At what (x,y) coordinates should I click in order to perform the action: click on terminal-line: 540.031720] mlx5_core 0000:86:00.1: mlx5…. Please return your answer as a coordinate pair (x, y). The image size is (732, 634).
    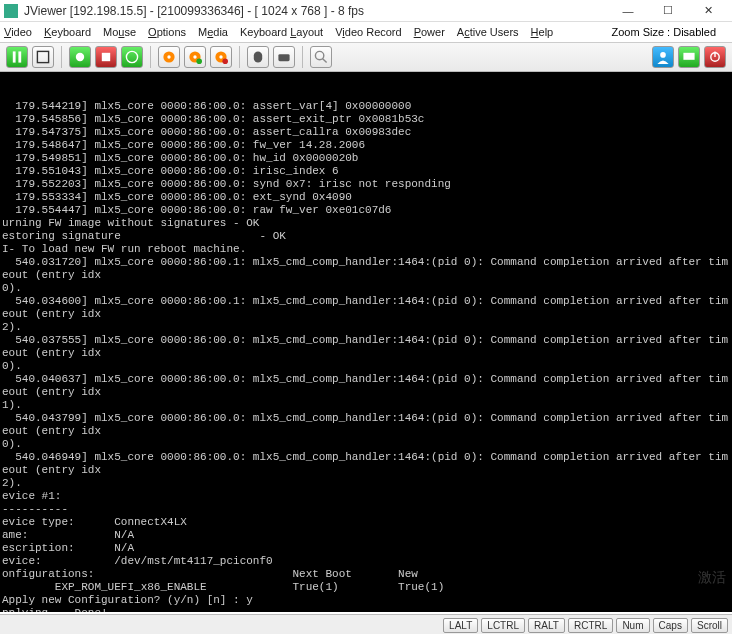
    Looking at the image, I should click on (367, 269).